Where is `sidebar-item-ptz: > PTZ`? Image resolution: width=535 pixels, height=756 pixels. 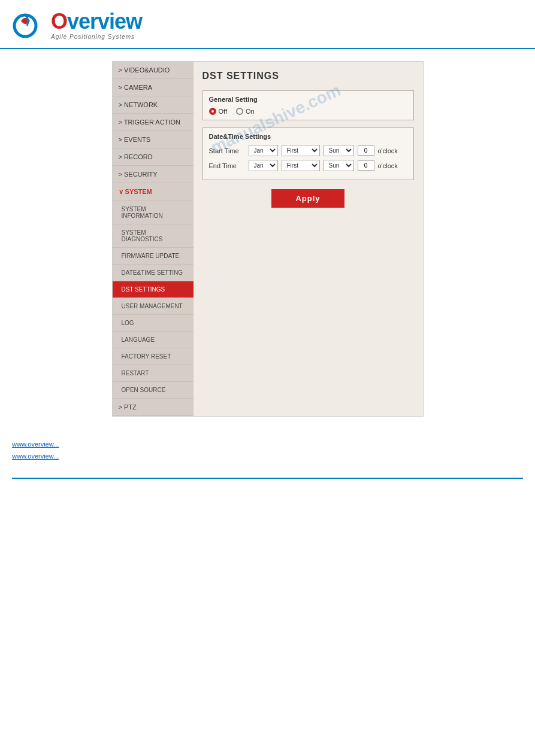
sidebar-item-ptz: > PTZ is located at coordinates (153, 407).